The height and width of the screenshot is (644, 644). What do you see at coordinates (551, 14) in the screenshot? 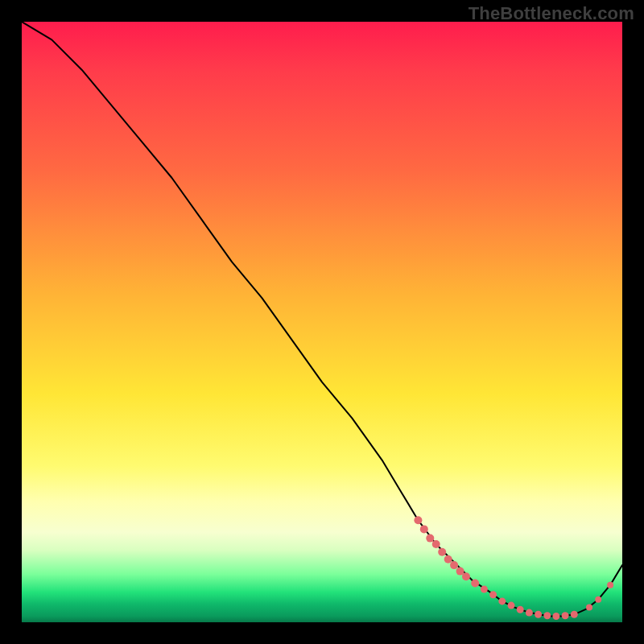
I see `watermark-text: TheBottleneck.com` at bounding box center [551, 14].